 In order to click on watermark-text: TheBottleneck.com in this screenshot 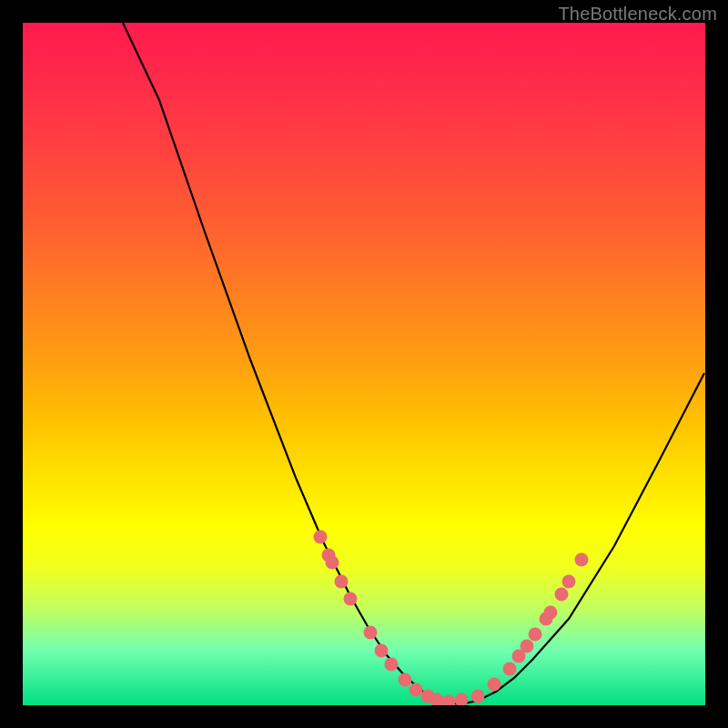, I will do `click(637, 15)`.